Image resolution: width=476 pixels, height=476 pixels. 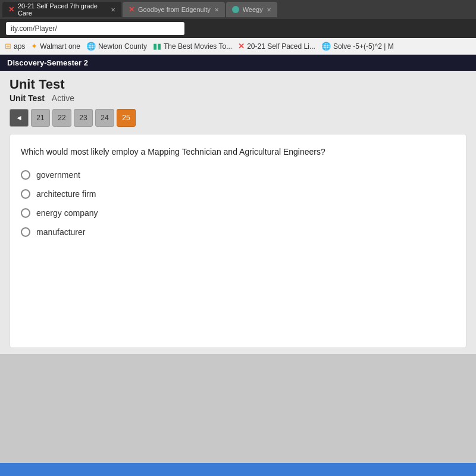 I want to click on tab-goodbye: ✕ Goodbye from Edgenuity ✕, so click(x=174, y=10).